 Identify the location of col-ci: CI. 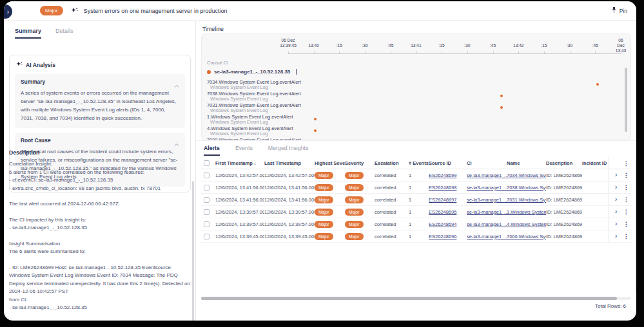
(487, 164).